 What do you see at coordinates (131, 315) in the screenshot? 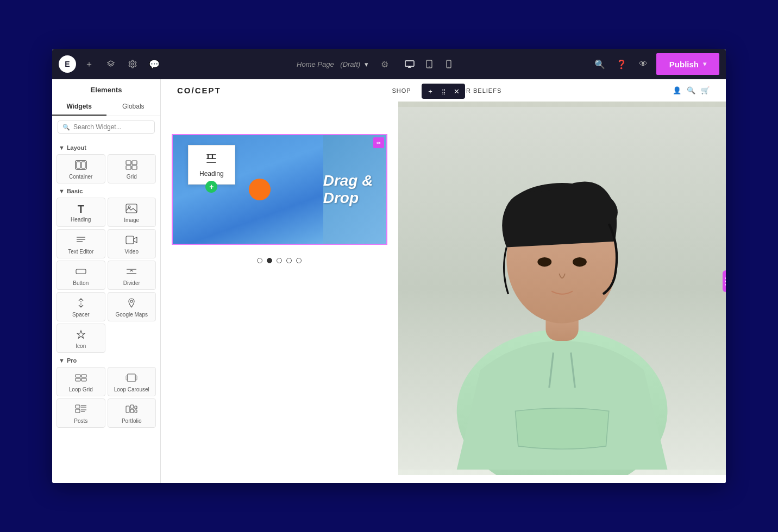
I see `google-maps-label: Google Maps` at bounding box center [131, 315].